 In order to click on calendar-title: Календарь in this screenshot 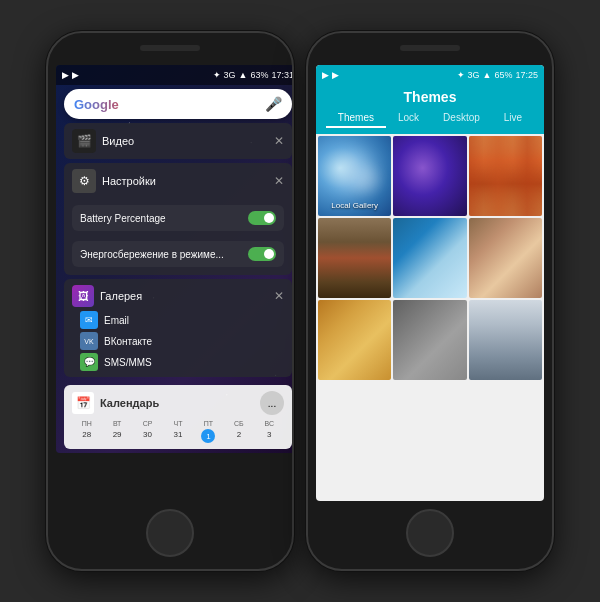, I will do `click(177, 403)`.